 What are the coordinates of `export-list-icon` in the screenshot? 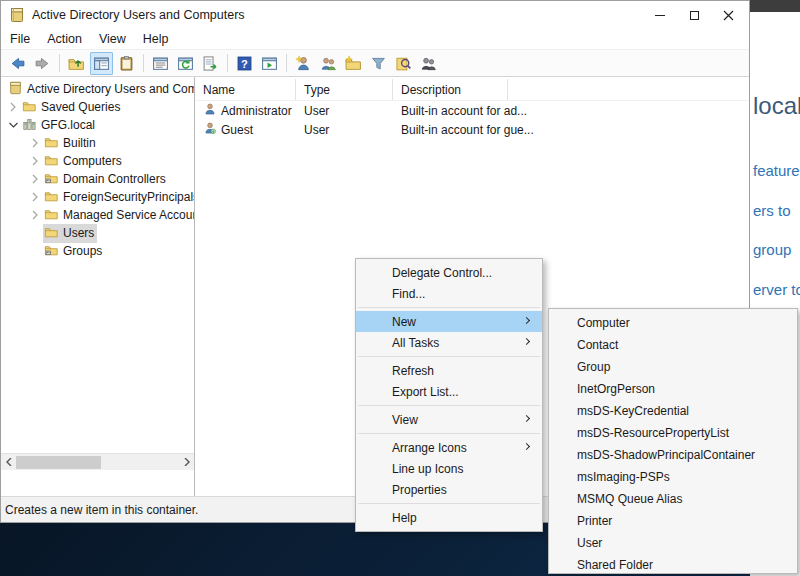 It's located at (210, 64).